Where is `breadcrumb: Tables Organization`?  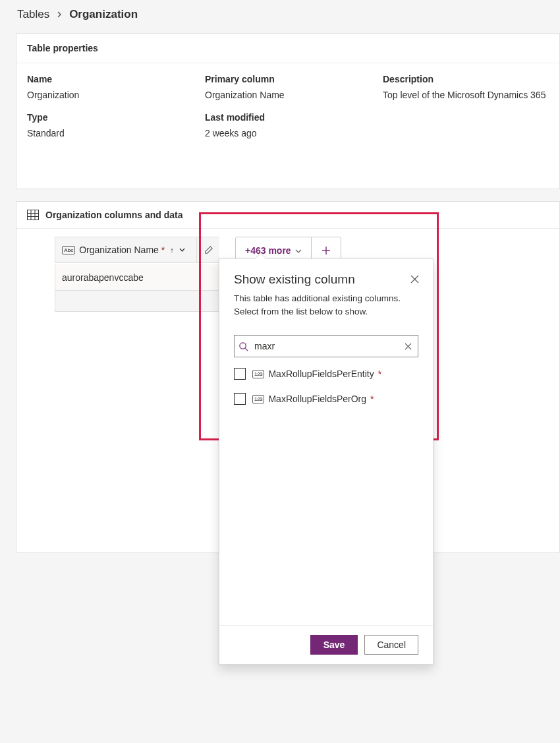
breadcrumb: Tables Organization is located at coordinates (280, 15).